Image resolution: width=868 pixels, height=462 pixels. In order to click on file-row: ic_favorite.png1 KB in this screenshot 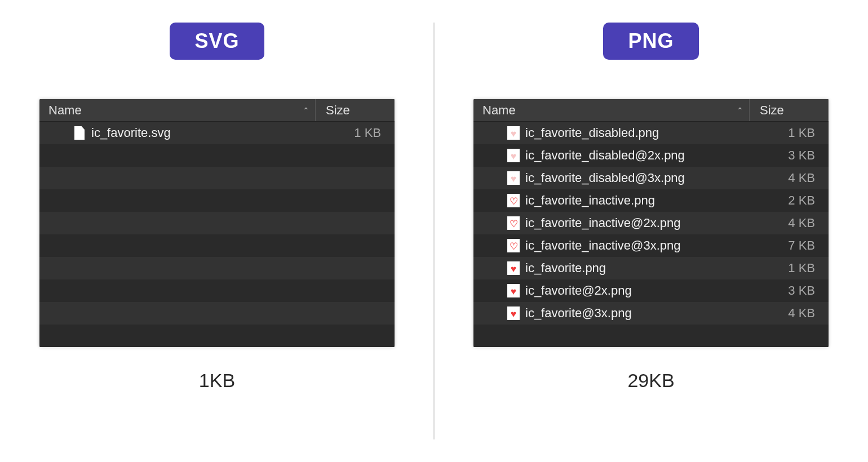, I will do `click(651, 268)`.